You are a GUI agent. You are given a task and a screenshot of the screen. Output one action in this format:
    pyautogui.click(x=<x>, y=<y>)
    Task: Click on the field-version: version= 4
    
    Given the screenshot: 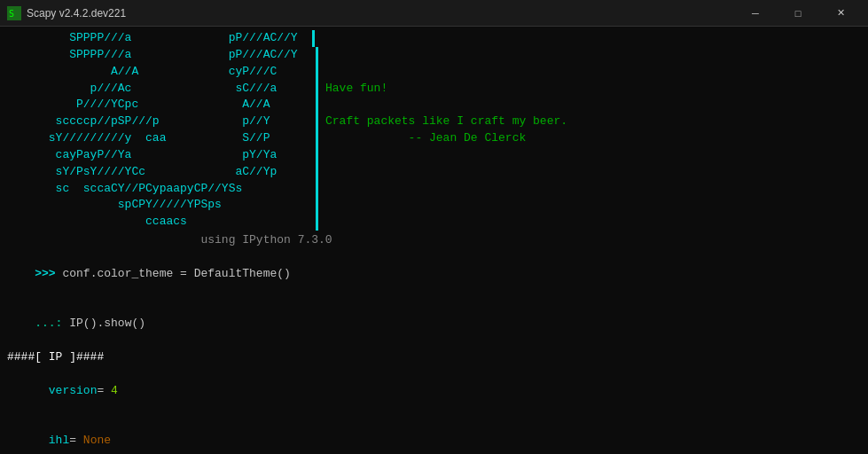 What is the action you would take?
    pyautogui.click(x=434, y=392)
    